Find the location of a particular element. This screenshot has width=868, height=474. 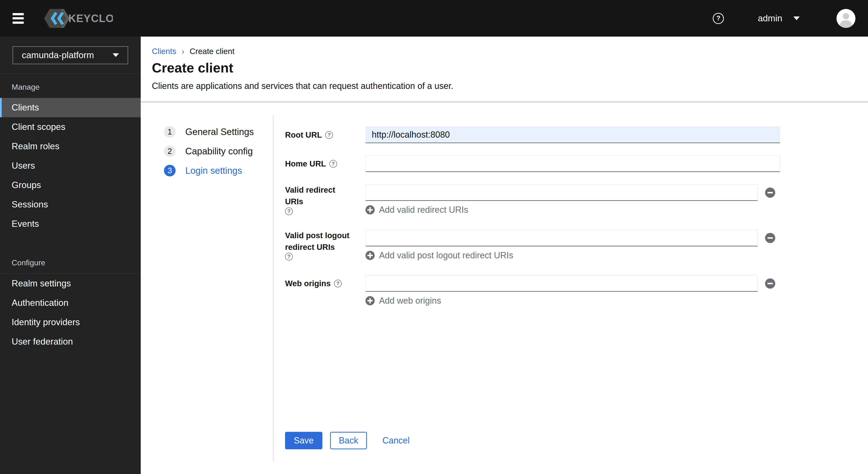

field-valid-redirect-uris: Valid redirect URIs ? Add valid redirect… is located at coordinates (577, 200).